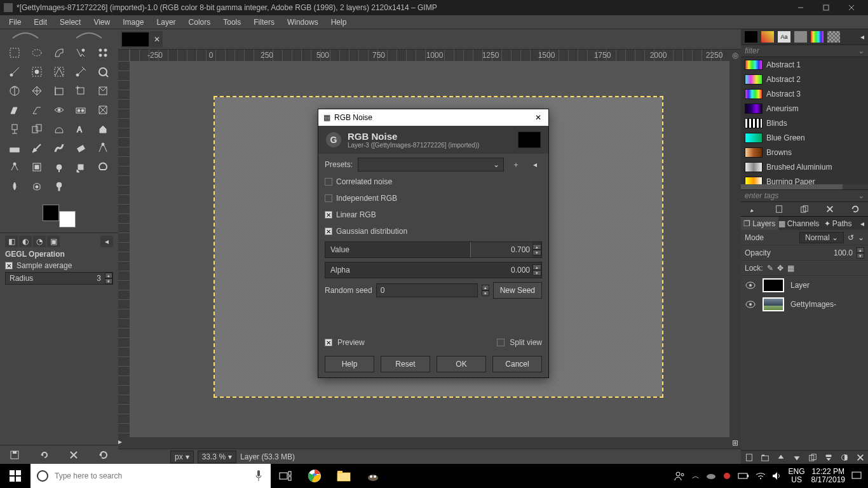  I want to click on start-button, so click(15, 476).